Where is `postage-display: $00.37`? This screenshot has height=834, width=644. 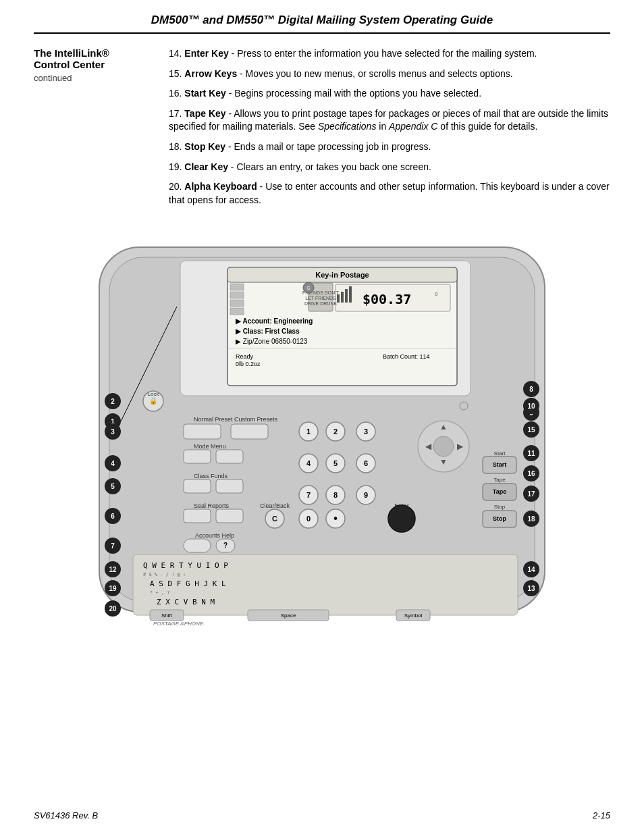 postage-display: $00.37 is located at coordinates (387, 299).